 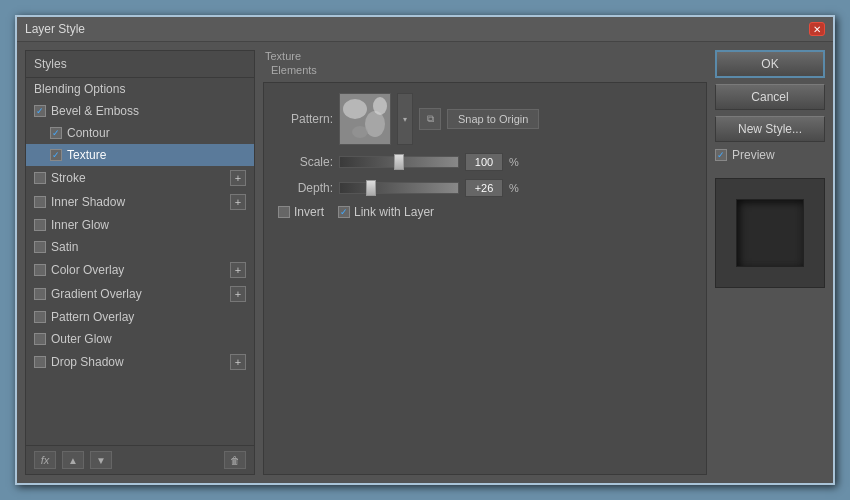 What do you see at coordinates (68, 178) in the screenshot?
I see `stroke-label: Stroke` at bounding box center [68, 178].